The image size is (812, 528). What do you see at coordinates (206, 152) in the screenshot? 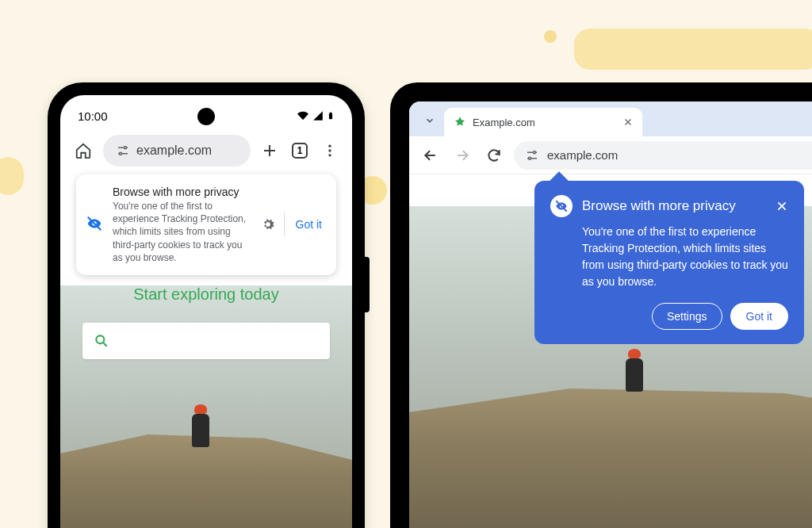
I see `phone-toolbar: example.com 1` at bounding box center [206, 152].